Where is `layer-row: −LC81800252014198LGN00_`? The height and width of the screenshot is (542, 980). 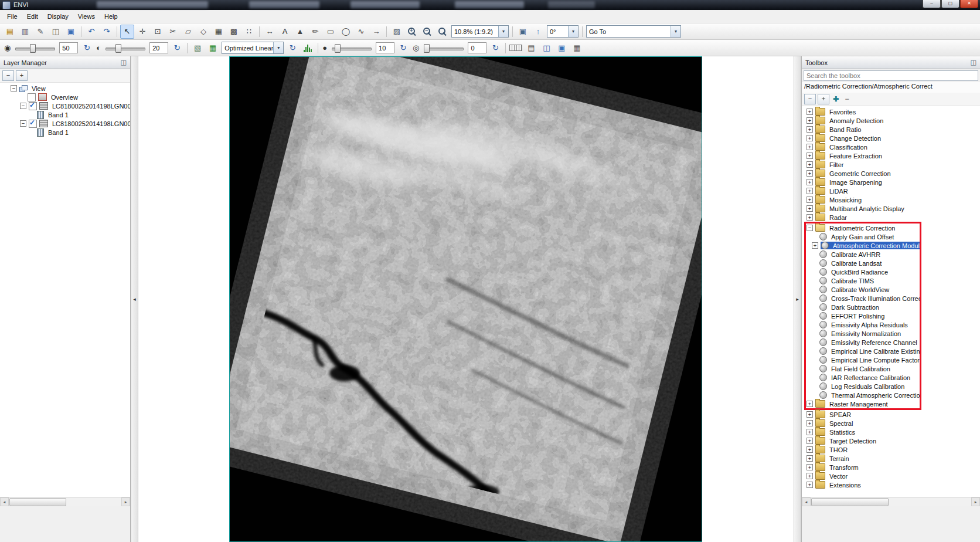 layer-row: −LC81800252014198LGN00_ is located at coordinates (65, 123).